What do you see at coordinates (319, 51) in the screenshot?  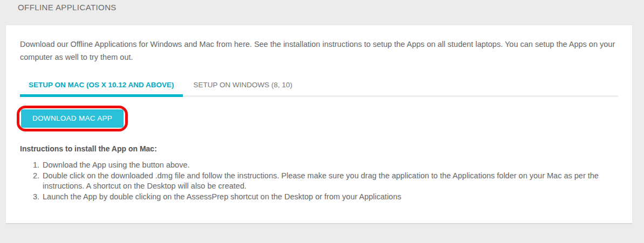 I see `card-description: Download our Offline Applications for Wi…` at bounding box center [319, 51].